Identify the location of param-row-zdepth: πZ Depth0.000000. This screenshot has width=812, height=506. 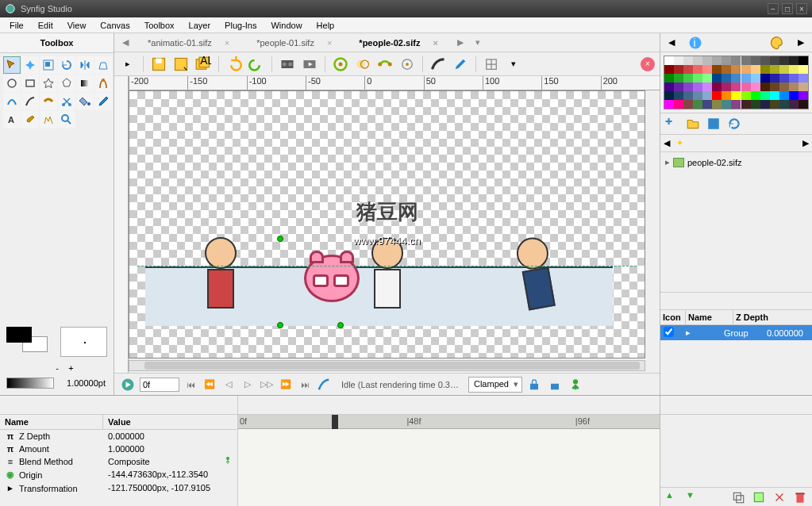
(119, 436).